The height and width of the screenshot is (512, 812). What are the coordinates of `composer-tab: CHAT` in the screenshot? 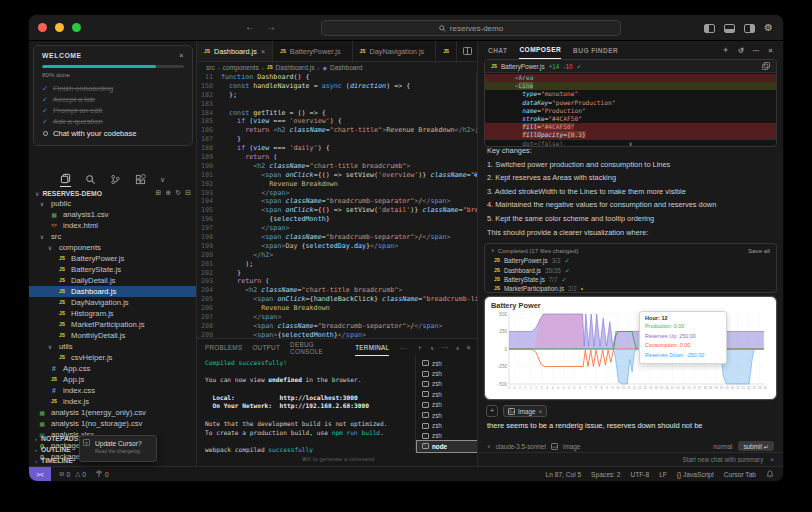 It's located at (498, 50).